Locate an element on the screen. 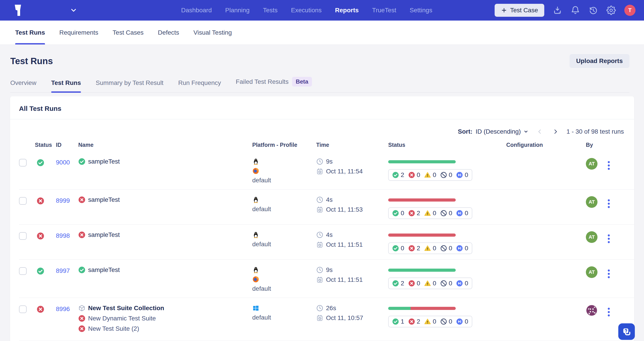 The width and height of the screenshot is (644, 341). test-run-id-link: 9000 is located at coordinates (63, 162).